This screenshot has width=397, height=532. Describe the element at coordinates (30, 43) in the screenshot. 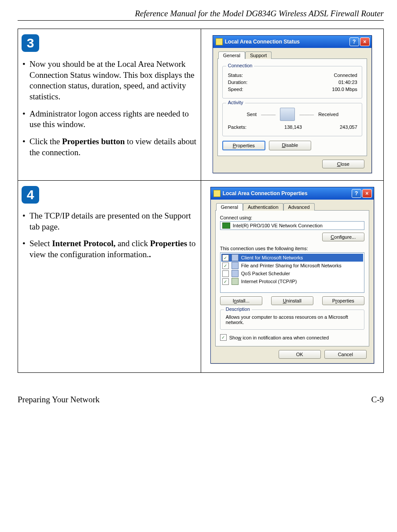

I see `step3-badge: 3` at that location.